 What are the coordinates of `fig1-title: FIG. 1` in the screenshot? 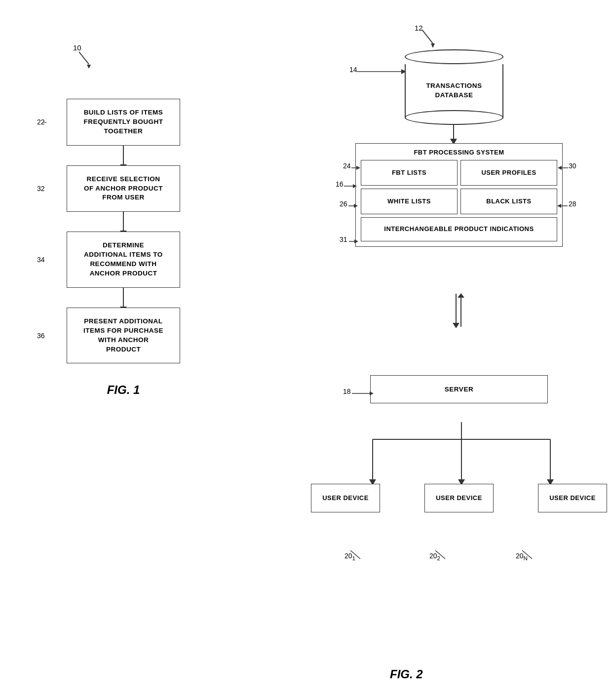 It's located at (123, 390).